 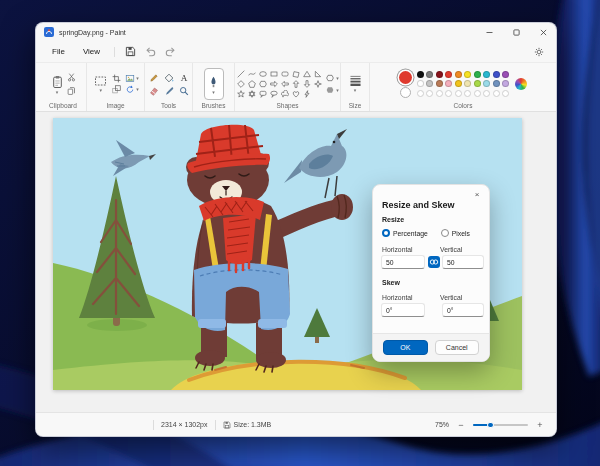 What do you see at coordinates (463, 310) in the screenshot?
I see `skew-vertical-input` at bounding box center [463, 310].